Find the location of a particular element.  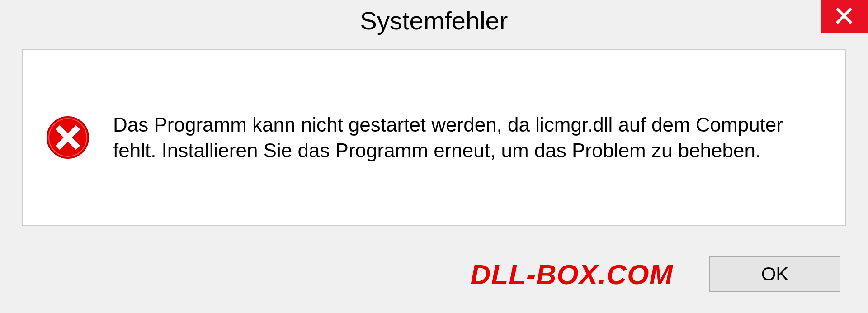

dialog-title: Systemfehler is located at coordinates (434, 21).